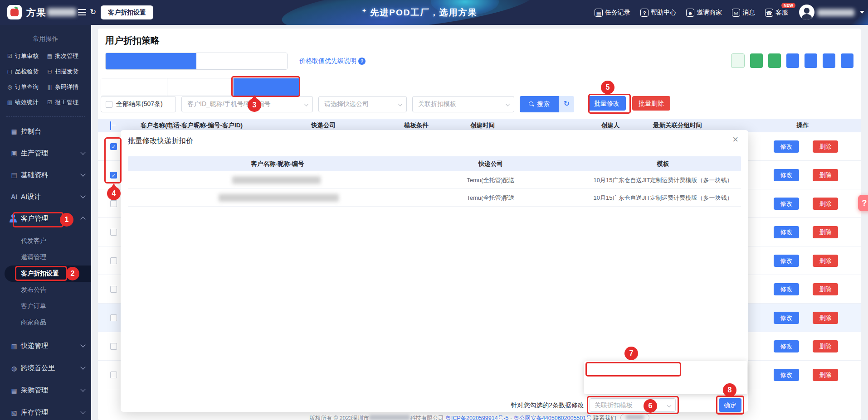 The width and height of the screenshot is (868, 420). Describe the element at coordinates (658, 13) in the screenshot. I see `topbar-nav-item: ? 帮助中心` at that location.